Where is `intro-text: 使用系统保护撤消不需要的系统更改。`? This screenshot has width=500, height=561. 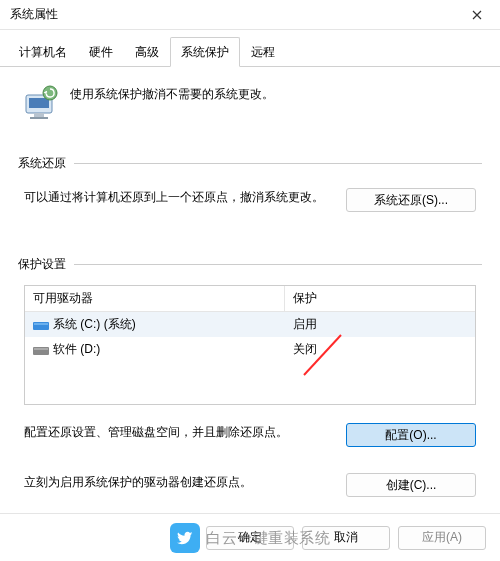 intro-text: 使用系统保护撤消不需要的系统更改。 is located at coordinates (172, 93).